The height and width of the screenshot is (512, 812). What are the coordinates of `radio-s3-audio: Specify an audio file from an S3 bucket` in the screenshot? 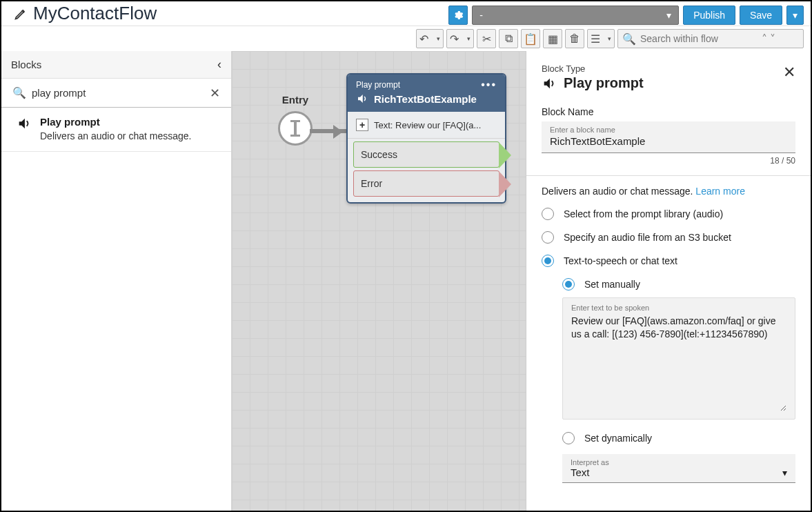 It's located at (669, 237).